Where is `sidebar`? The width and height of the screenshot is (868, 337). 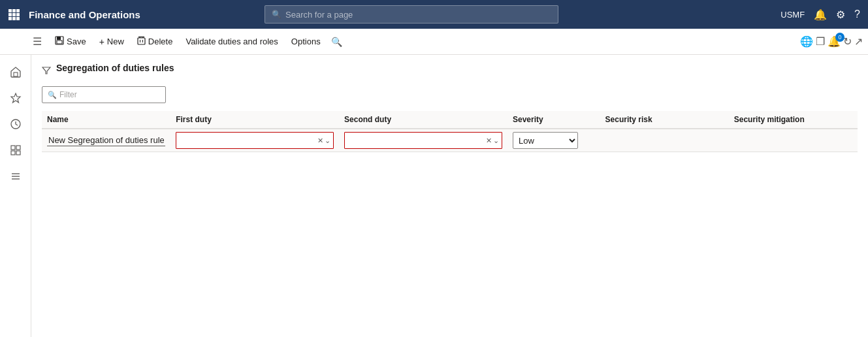 sidebar is located at coordinates (16, 196).